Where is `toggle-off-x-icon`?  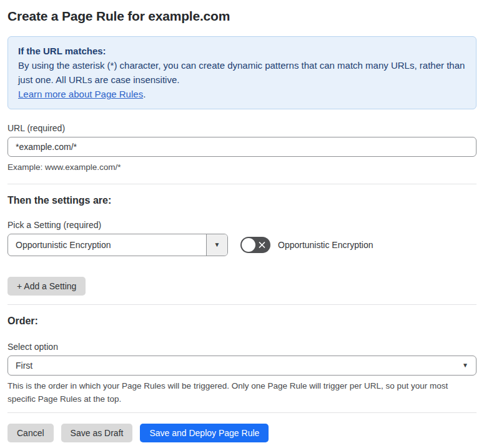 toggle-off-x-icon is located at coordinates (262, 245).